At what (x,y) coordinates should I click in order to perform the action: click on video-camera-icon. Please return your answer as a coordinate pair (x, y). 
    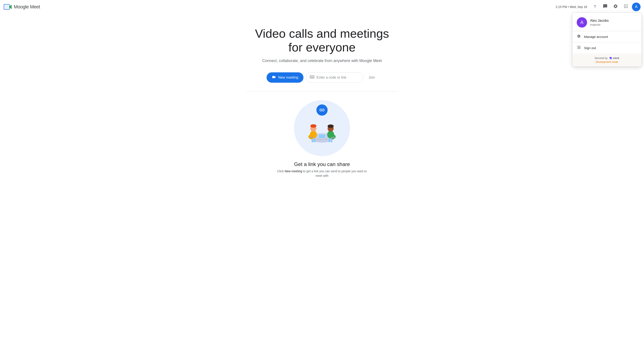
    Looking at the image, I should click on (274, 77).